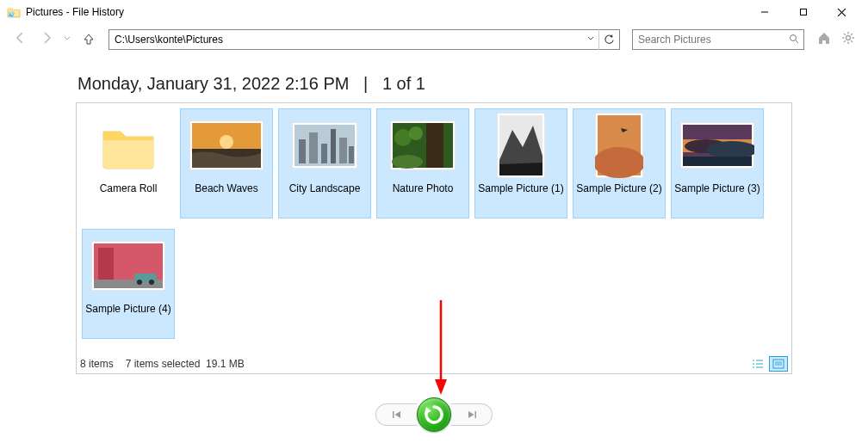 Image resolution: width=868 pixels, height=443 pixels. Describe the element at coordinates (226, 188) in the screenshot. I see `item-label: Beach Waves` at that location.